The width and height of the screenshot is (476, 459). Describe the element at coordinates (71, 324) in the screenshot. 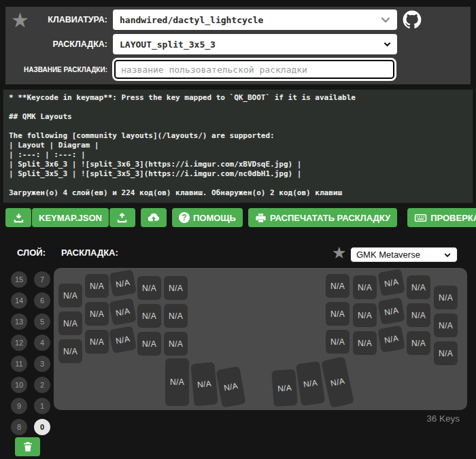

I see `key-10: N/A` at that location.